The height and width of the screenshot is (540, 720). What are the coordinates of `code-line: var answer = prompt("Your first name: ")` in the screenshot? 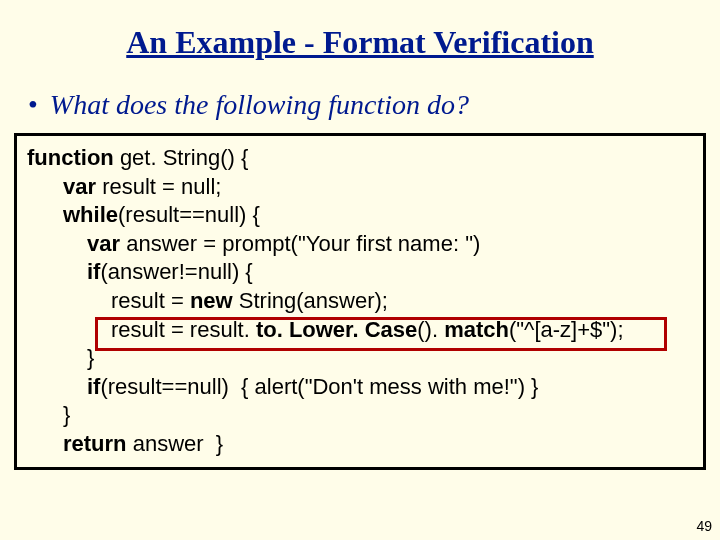 It's located at (360, 244).